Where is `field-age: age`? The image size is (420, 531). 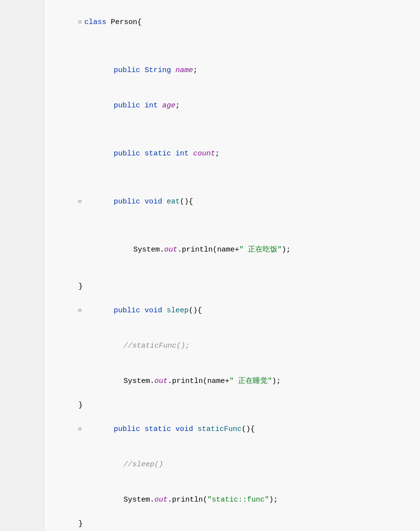 field-age: age is located at coordinates (169, 106).